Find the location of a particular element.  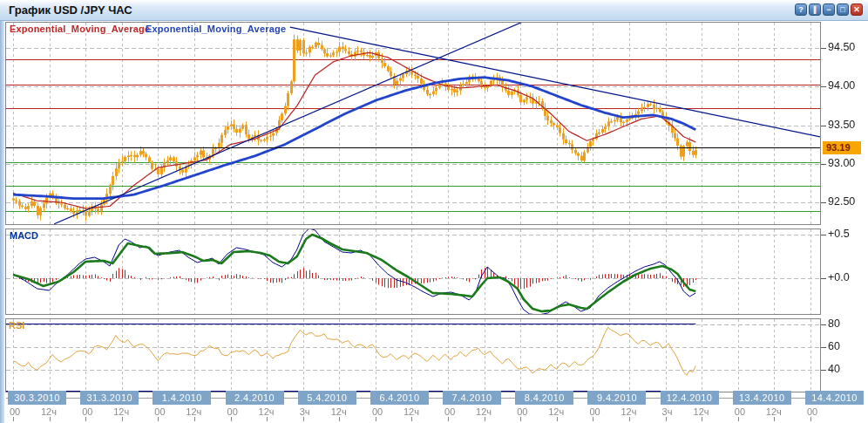

date-badge: 8.4.2010 is located at coordinates (544, 398).